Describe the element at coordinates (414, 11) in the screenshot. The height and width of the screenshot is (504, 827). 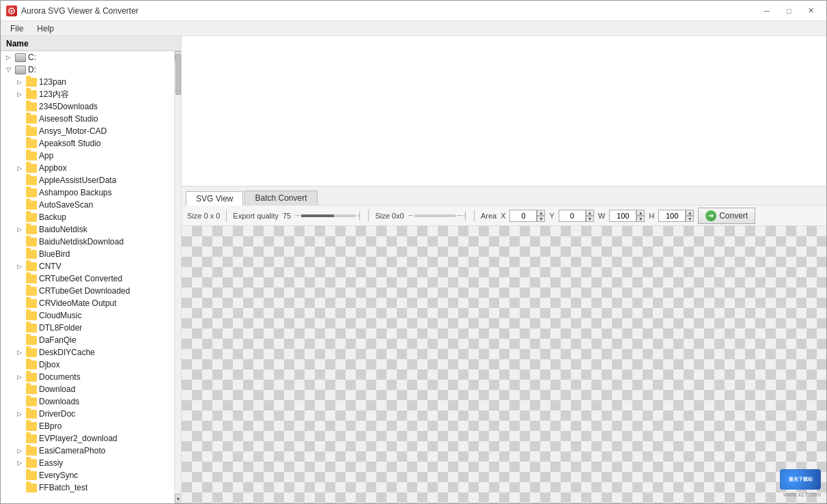
I see `title-bar: Aurora SVG Viewer & Converter ─ □ ✕` at that location.